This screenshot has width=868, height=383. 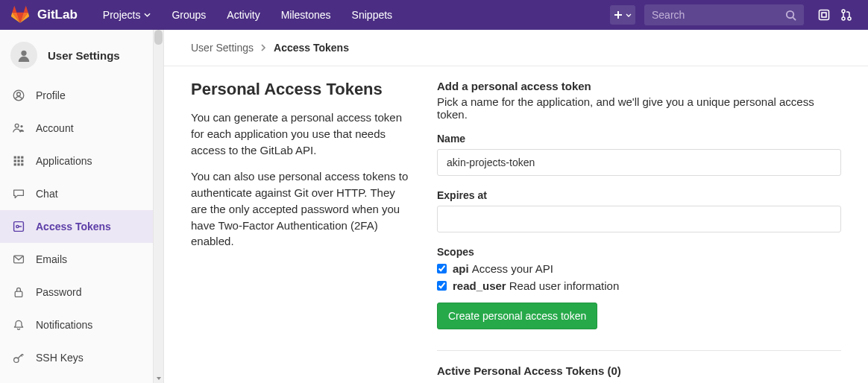 I want to click on nav-milestones-label: Milestones, so click(x=306, y=15).